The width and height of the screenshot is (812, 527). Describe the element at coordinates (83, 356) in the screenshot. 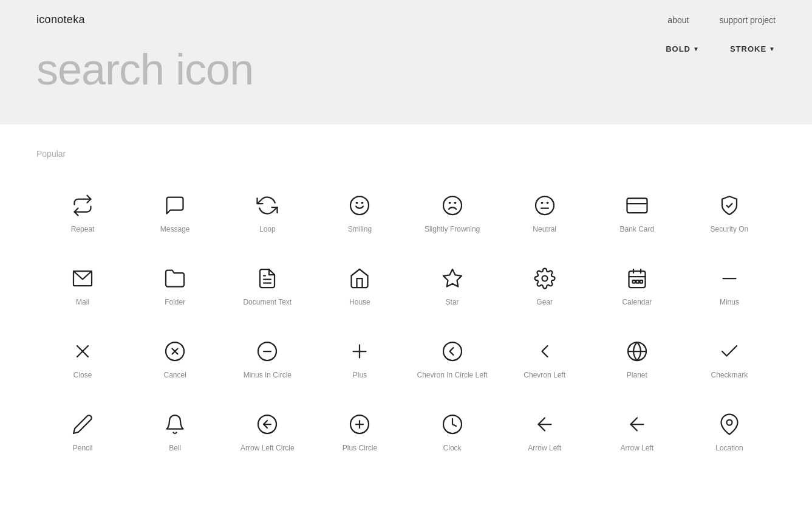

I see `close-icon-cell: Close` at that location.